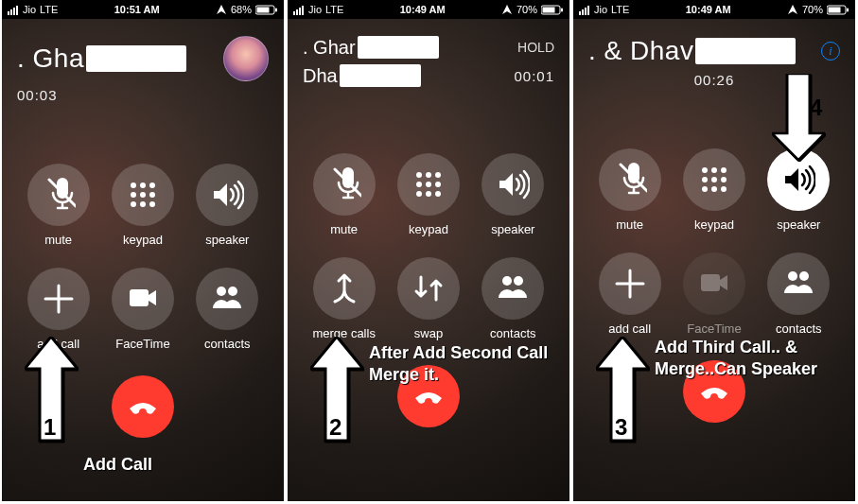 The width and height of the screenshot is (858, 504). I want to click on annotation-caption: After Add Second Call Merge it., so click(459, 365).